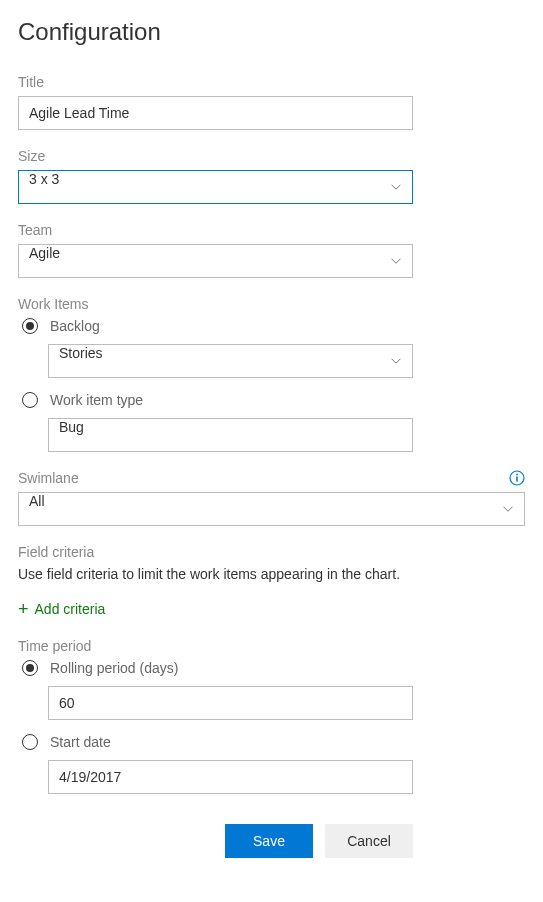  Describe the element at coordinates (114, 668) in the screenshot. I see `rolling-period-radio-label: Rolling period (days)` at that location.